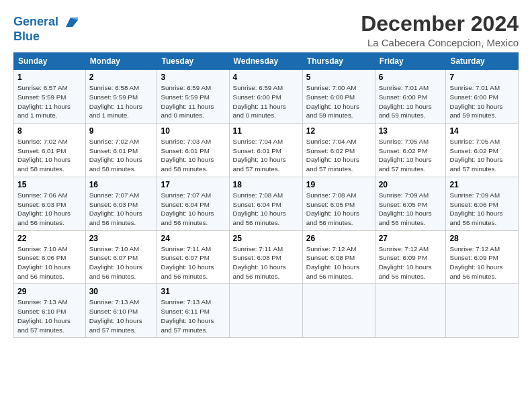  Describe the element at coordinates (339, 185) in the screenshot. I see `day-number: 19` at that location.